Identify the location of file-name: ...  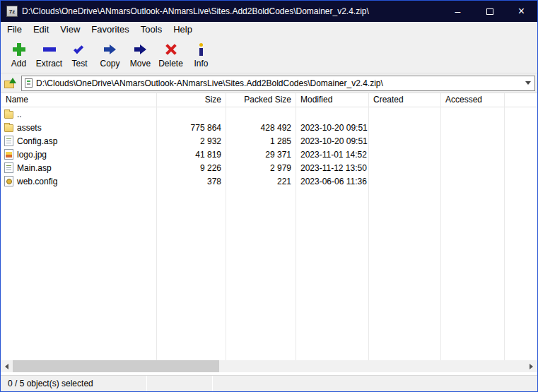
(20, 114).